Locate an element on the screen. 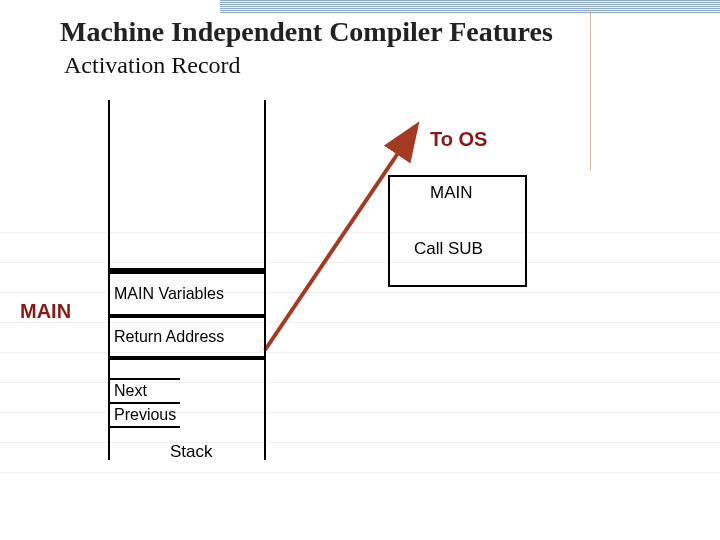  header-stripes is located at coordinates (470, 7).